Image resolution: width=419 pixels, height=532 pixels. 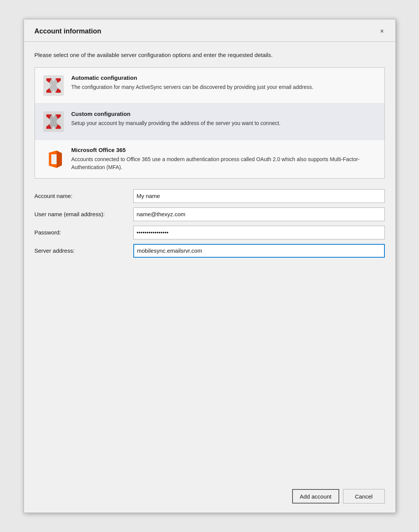 I want to click on option-automatic-content: Automatic configuration The configuratio…, so click(x=224, y=83).